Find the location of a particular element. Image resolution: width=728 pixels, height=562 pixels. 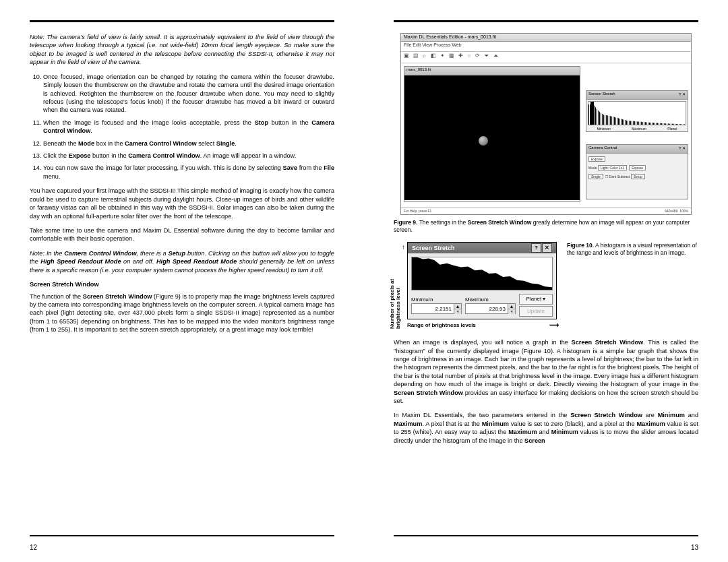

controls-row: Minimum 2.2151 ▴▾ Maximum 228.93 ▴▾ is located at coordinates (482, 306).